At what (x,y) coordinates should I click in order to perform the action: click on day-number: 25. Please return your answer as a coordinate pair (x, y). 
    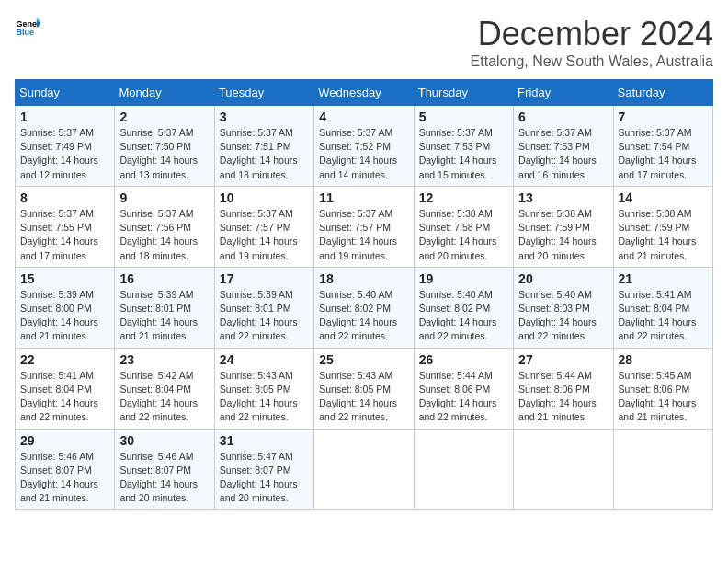
    Looking at the image, I should click on (364, 360).